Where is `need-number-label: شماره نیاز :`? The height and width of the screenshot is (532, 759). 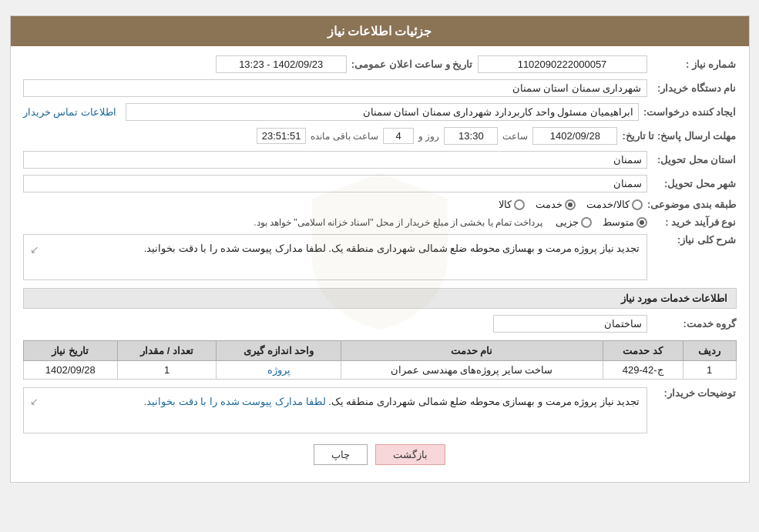
need-number-label: شماره نیاز : is located at coordinates (694, 65).